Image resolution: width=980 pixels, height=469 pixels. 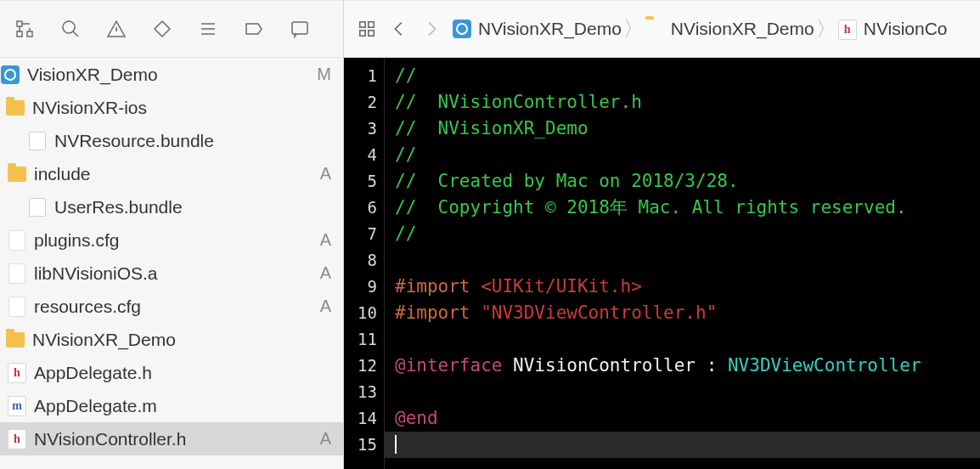 I want to click on tree-row: NVisionXR_Demo, so click(x=172, y=340).